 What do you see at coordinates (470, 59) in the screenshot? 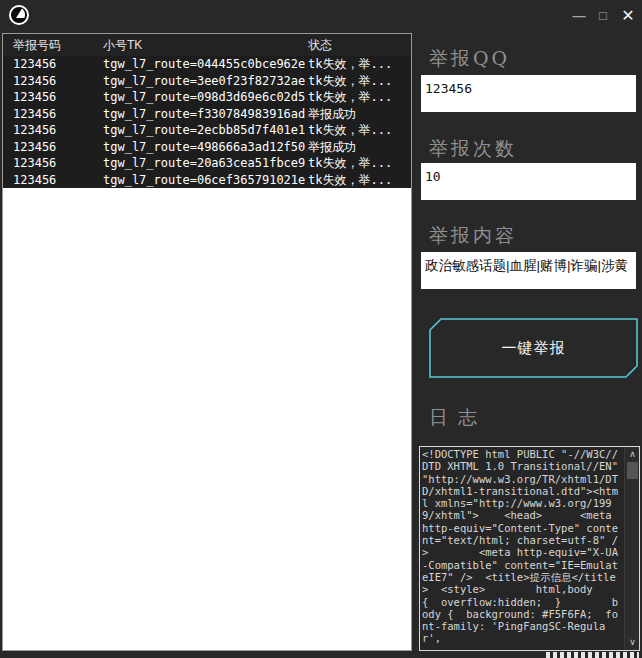
I see `report-qq-label: 举报QQ` at bounding box center [470, 59].